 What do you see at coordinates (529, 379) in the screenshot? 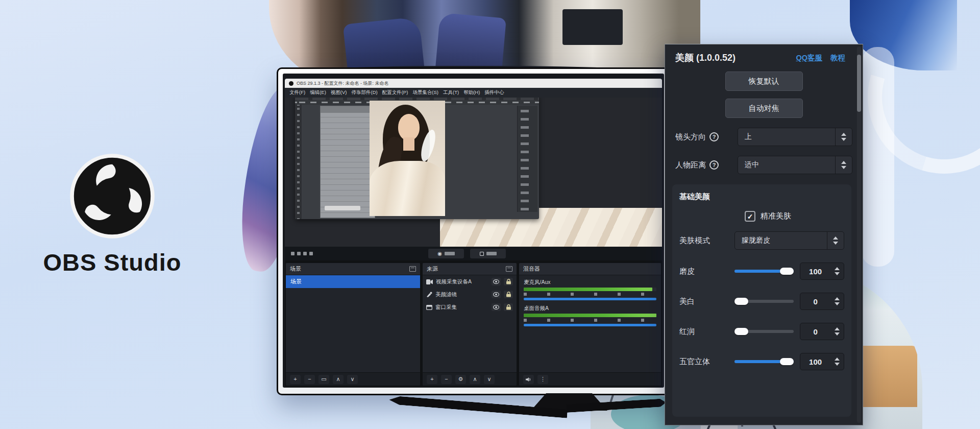
I see `speaker-icon` at bounding box center [529, 379].